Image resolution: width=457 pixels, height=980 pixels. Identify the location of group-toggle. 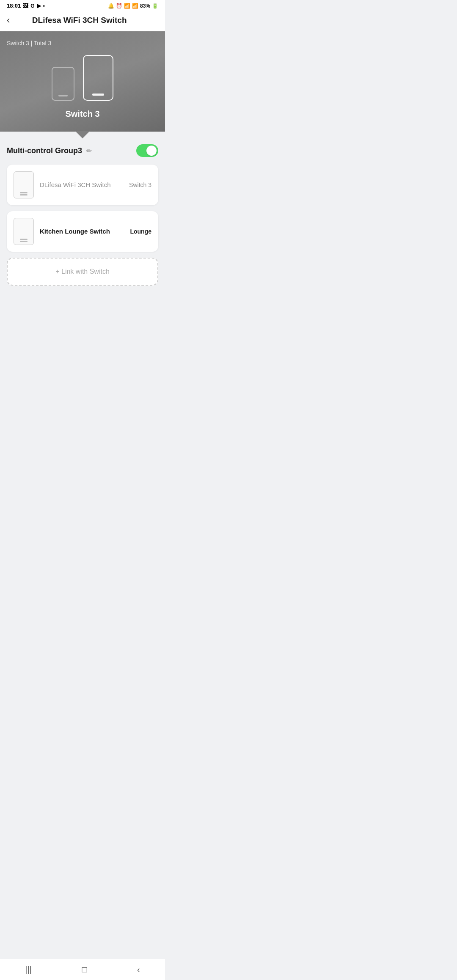
(147, 151).